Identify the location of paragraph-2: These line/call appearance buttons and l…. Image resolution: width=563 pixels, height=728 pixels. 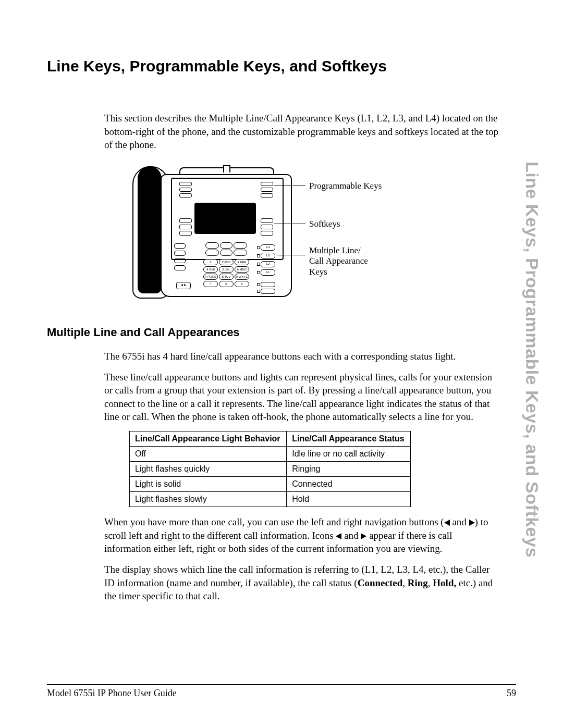
(302, 397).